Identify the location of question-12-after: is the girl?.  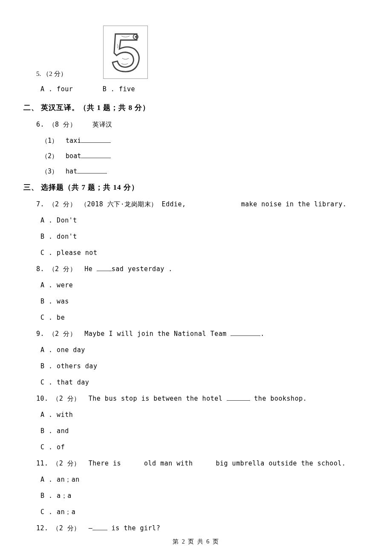
(134, 528).